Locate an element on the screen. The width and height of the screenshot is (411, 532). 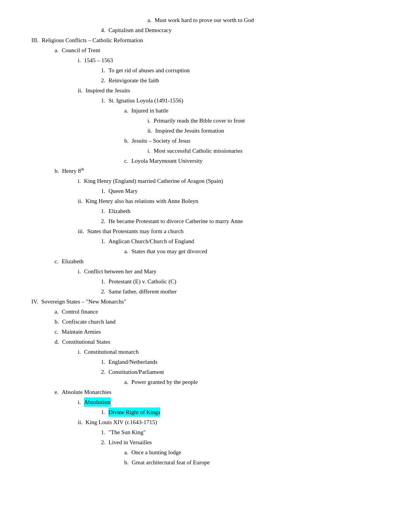
entry-anne-boleyn: ii. King Henry also has relations with A… is located at coordinates (229, 201).